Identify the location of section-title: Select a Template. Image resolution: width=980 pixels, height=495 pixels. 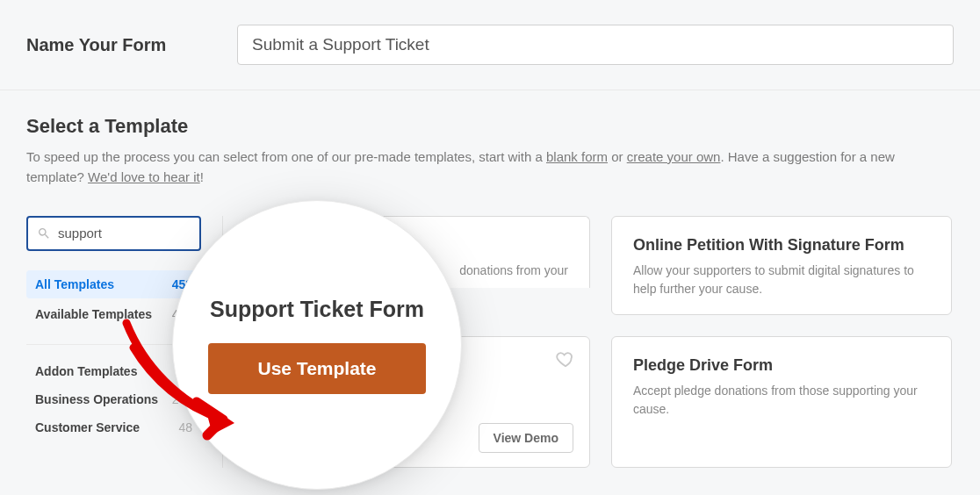
(490, 126).